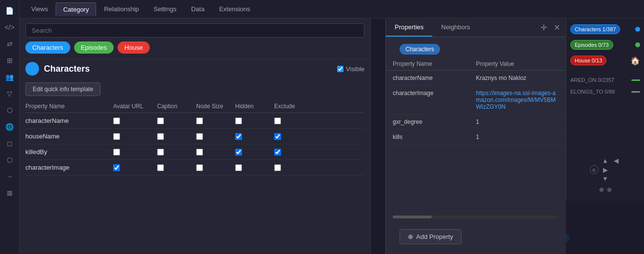  Describe the element at coordinates (10, 77) in the screenshot. I see `sidebar-icon-people: 👥` at that location.